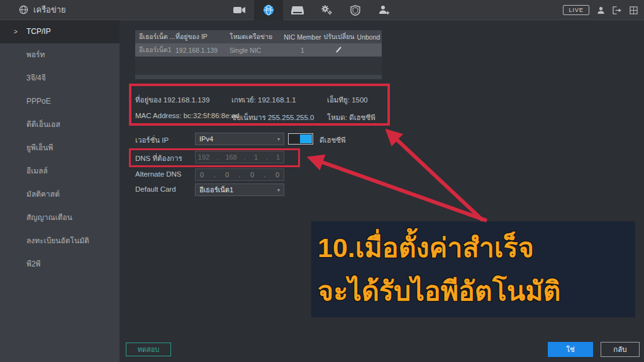 Image resolution: width=644 pixels, height=362 pixels. Describe the element at coordinates (216, 190) in the screenshot. I see `default-card-value: อีเธอร์เน็ต1` at that location.